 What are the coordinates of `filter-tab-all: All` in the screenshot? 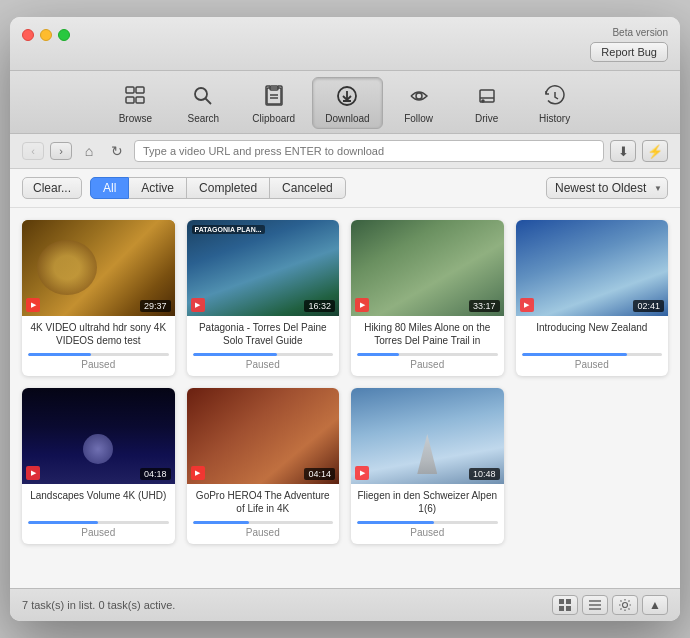 It's located at (110, 188).